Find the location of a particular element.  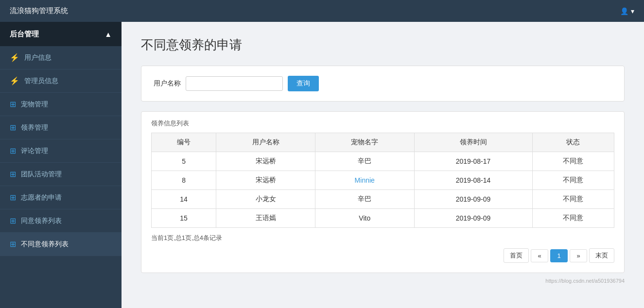

col-header-status: 状态 is located at coordinates (574, 143).